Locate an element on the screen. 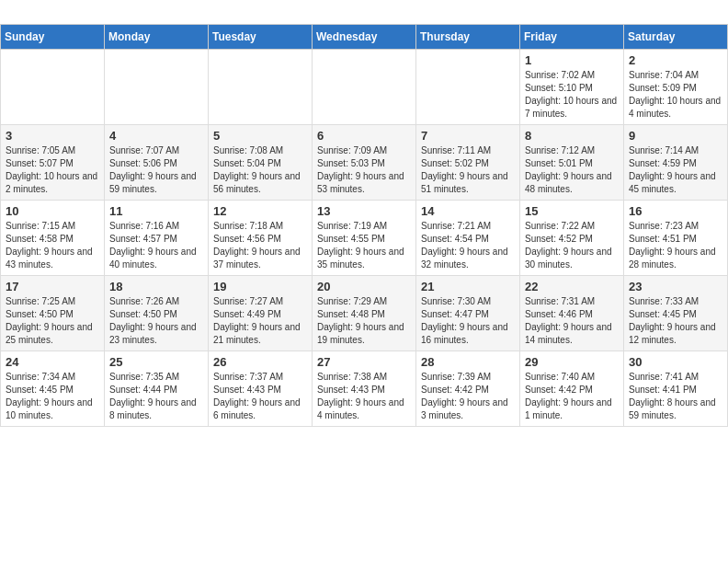  day-info: Sunrise: 7:05 AM Sunset: 5:07 PM Dayligh… is located at coordinates (52, 170).